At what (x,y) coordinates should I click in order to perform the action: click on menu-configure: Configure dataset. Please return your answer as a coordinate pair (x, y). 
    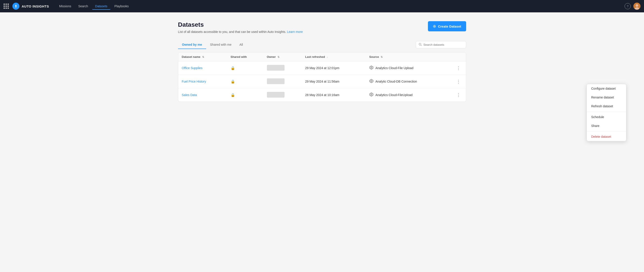
    Looking at the image, I should click on (606, 88).